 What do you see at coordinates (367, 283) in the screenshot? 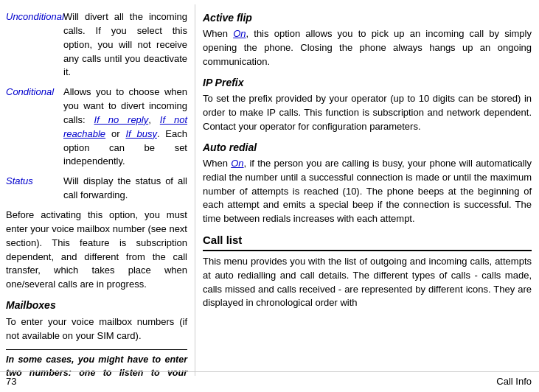
I see `call-list-body: This menu provides you with the list of …` at bounding box center [367, 283].